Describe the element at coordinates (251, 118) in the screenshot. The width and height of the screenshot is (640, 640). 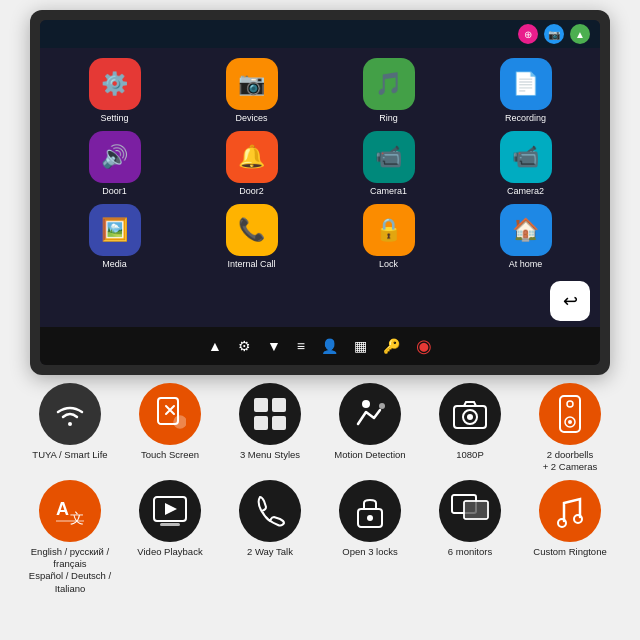
I see `app-label: Devices` at that location.